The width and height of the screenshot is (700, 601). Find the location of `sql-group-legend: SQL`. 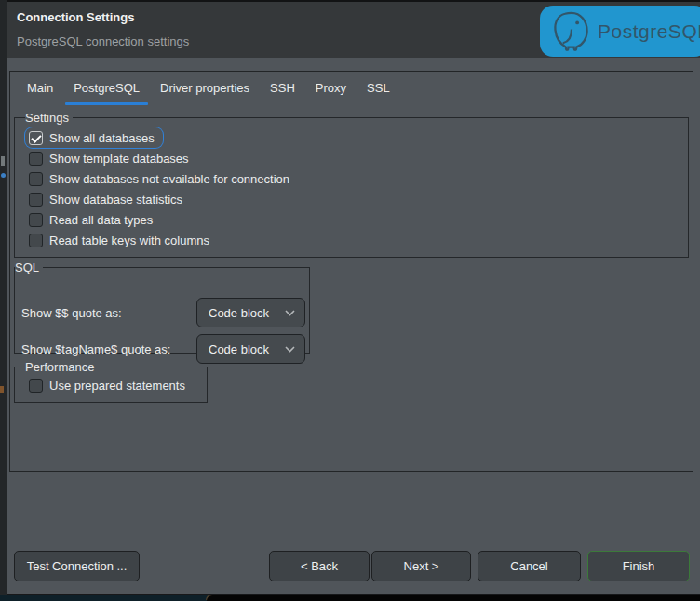

sql-group-legend: SQL is located at coordinates (29, 268).